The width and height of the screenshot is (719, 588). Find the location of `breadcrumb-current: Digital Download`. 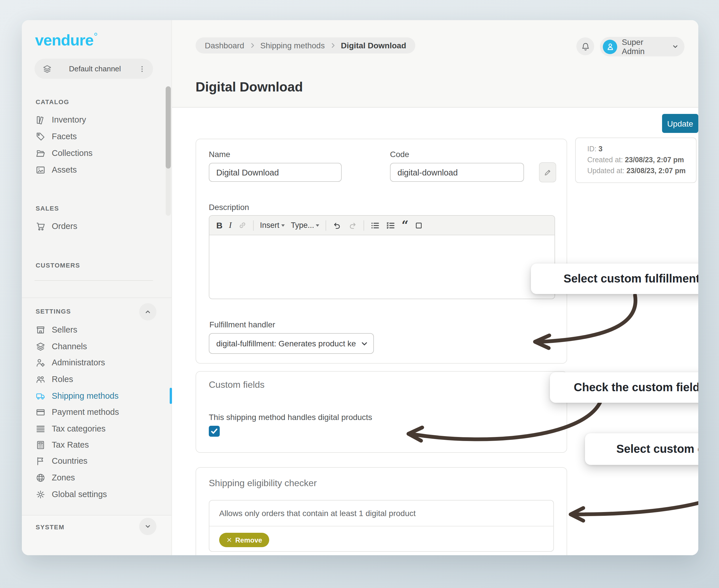

breadcrumb-current: Digital Download is located at coordinates (373, 45).